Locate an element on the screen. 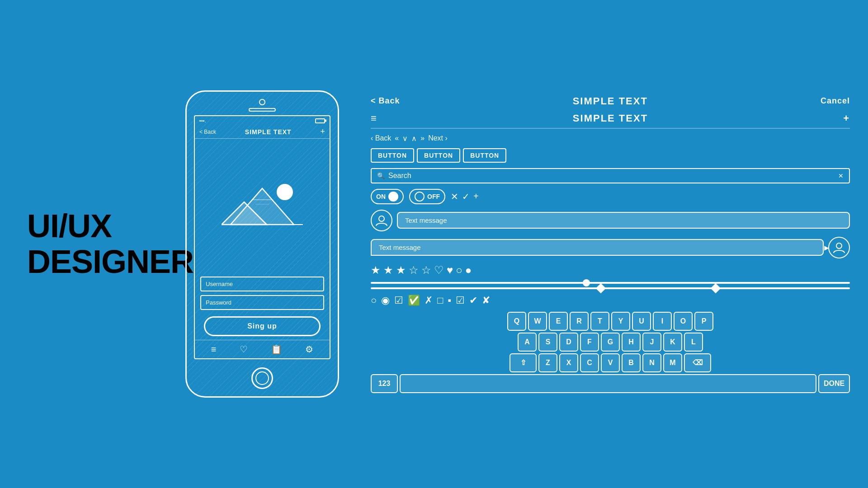  key-e: E is located at coordinates (558, 321).